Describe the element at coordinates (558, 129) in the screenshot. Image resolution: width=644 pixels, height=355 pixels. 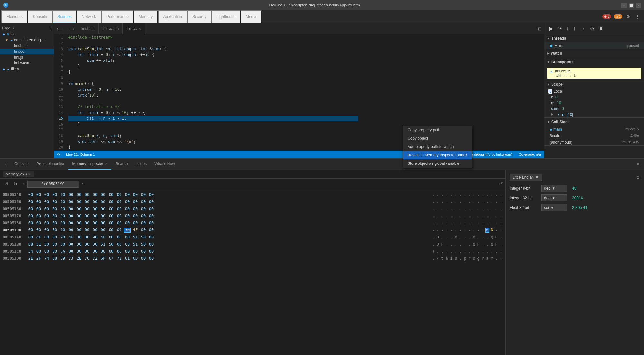
I see `call-stack-main-label: main` at that location.